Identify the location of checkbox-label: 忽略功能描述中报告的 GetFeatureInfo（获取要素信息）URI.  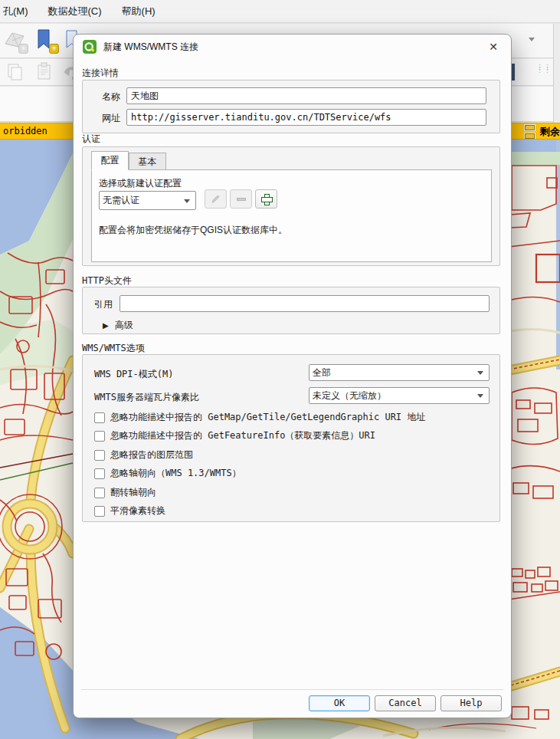
(243, 435).